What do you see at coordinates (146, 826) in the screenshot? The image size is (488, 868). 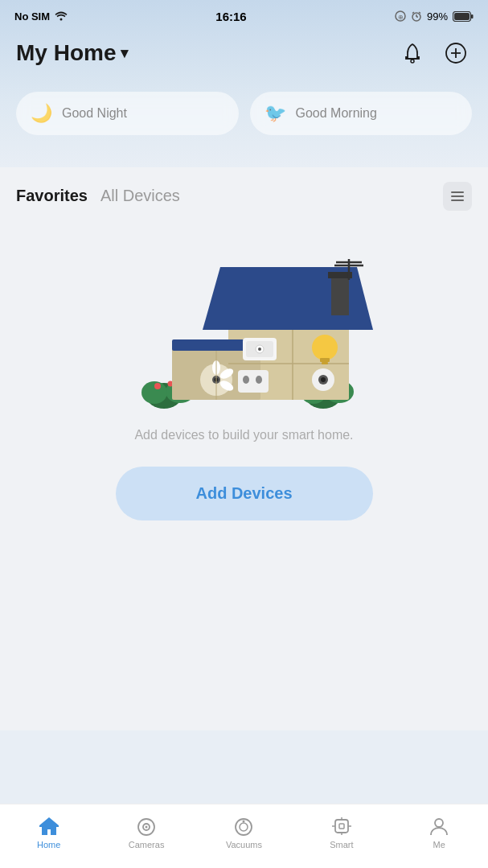 I see `camera-nav-icon` at bounding box center [146, 826].